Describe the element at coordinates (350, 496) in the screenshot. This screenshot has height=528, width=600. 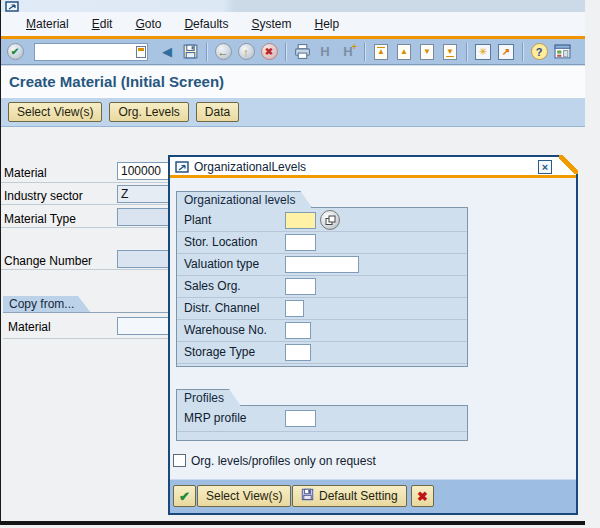
I see `default-setting-button: Default Setting` at that location.